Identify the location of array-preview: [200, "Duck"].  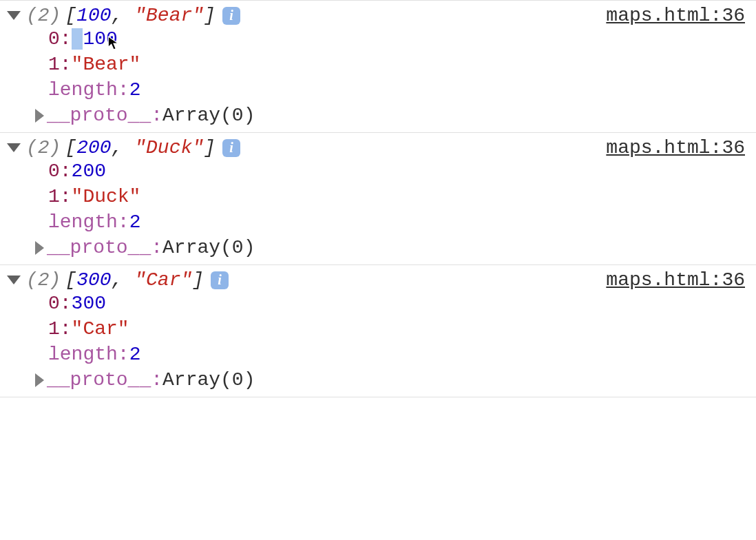
(140, 147).